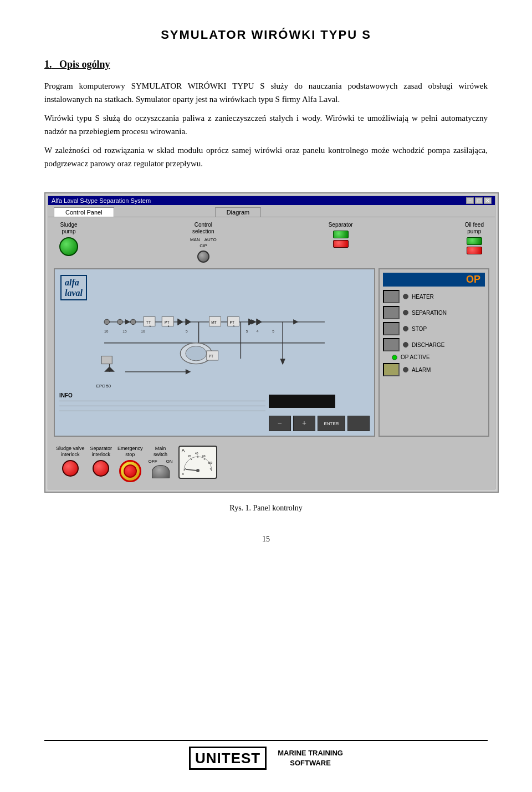 This screenshot has height=792, width=532. What do you see at coordinates (143, 331) in the screenshot?
I see `svg-text: 10` at bounding box center [143, 331].